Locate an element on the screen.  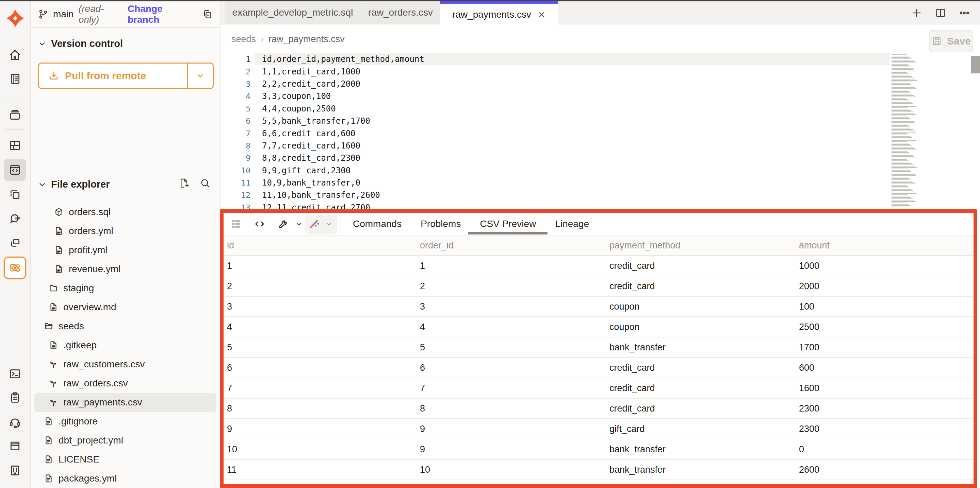
column-header-payment_method: payment_method is located at coordinates (701, 246).